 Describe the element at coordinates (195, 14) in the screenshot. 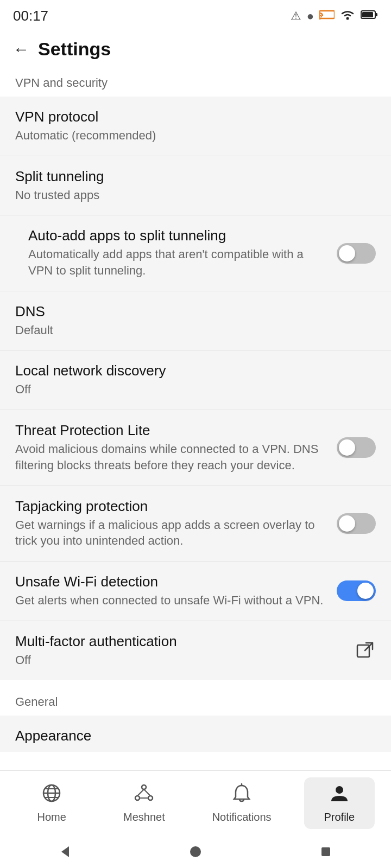

I see `status-bar: 00:17 ⚠ ●` at that location.